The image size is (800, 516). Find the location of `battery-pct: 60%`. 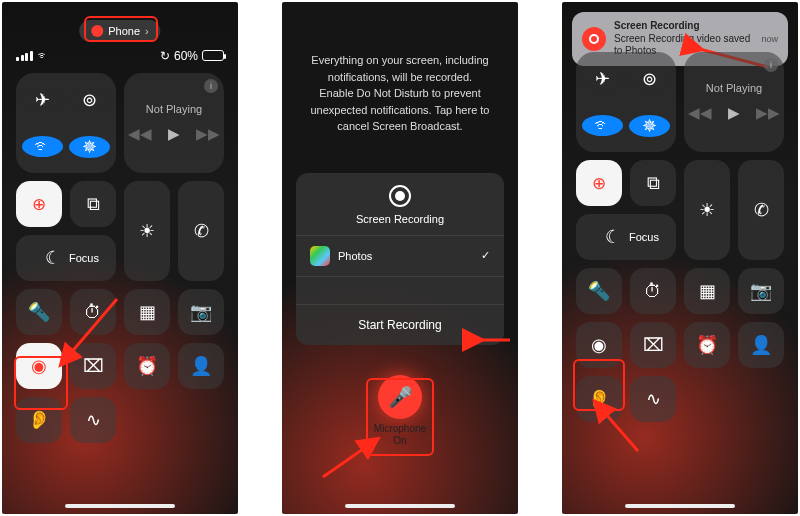

battery-pct: 60% is located at coordinates (186, 56).